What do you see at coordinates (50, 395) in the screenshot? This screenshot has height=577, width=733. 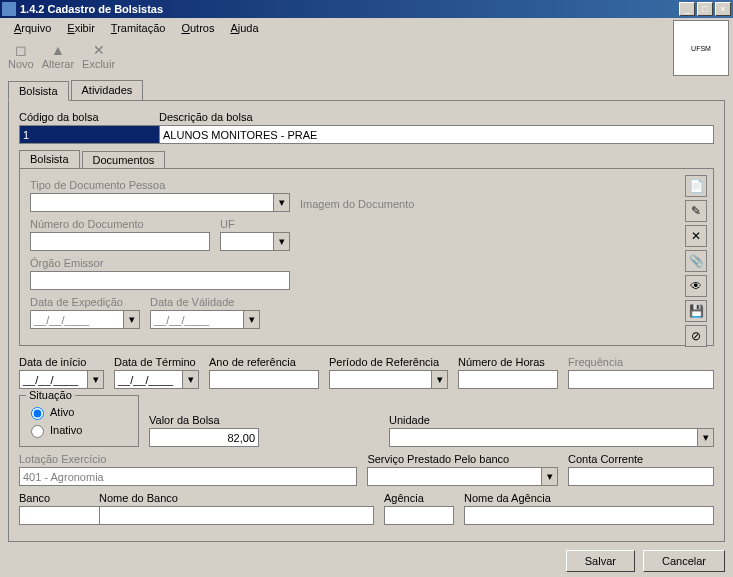 I see `situacao-label: Situação` at bounding box center [50, 395].